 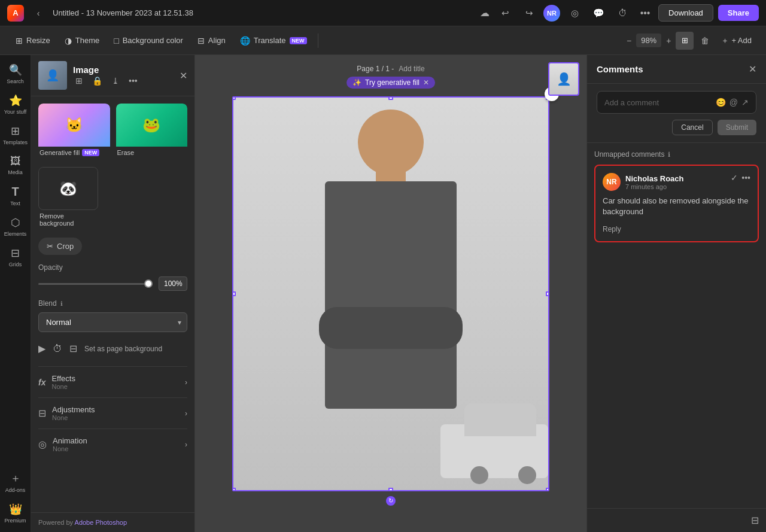 What do you see at coordinates (42, 348) in the screenshot?
I see `motion-icon: ▶` at bounding box center [42, 348].